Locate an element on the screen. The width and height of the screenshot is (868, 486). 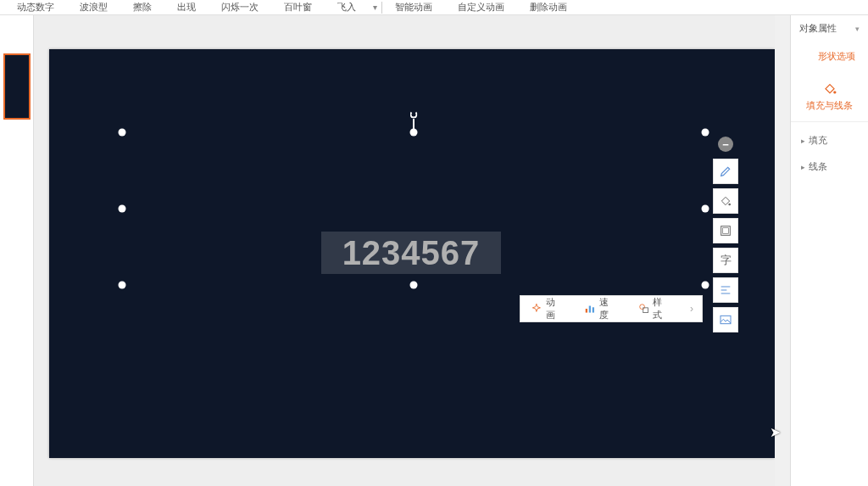
shapes-icon is located at coordinates (644, 309).